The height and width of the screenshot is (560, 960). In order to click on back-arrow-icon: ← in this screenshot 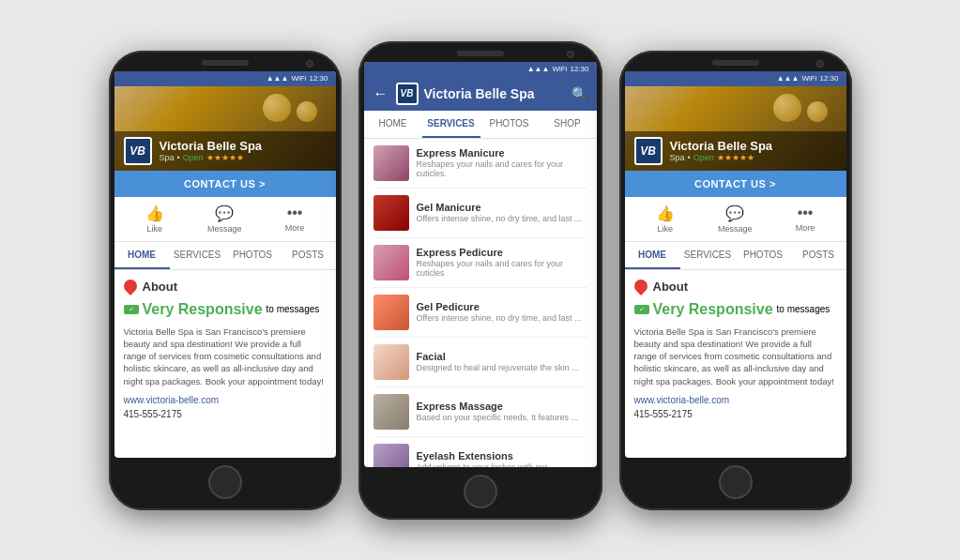, I will do `click(381, 94)`.